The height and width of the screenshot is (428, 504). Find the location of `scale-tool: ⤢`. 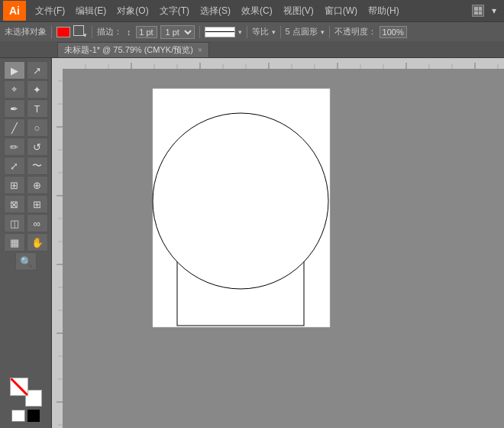

scale-tool: ⤢ is located at coordinates (15, 166).